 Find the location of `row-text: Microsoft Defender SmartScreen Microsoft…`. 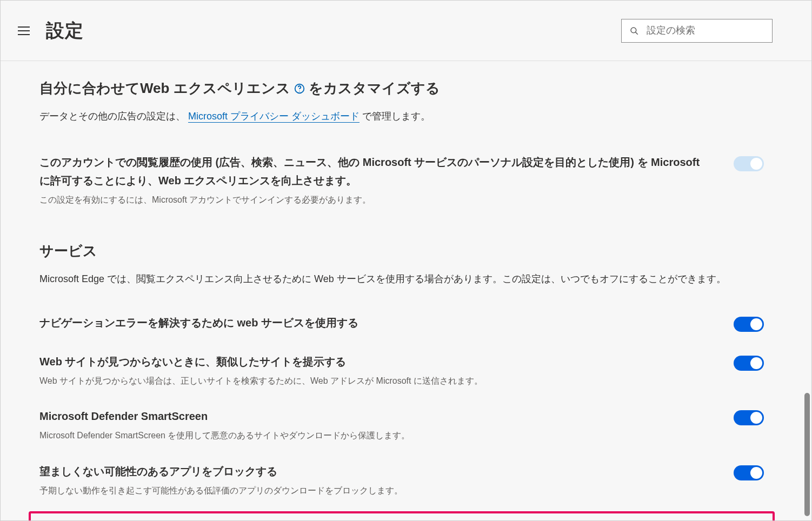

row-text: Microsoft Defender SmartScreen Microsoft… is located at coordinates (376, 425).